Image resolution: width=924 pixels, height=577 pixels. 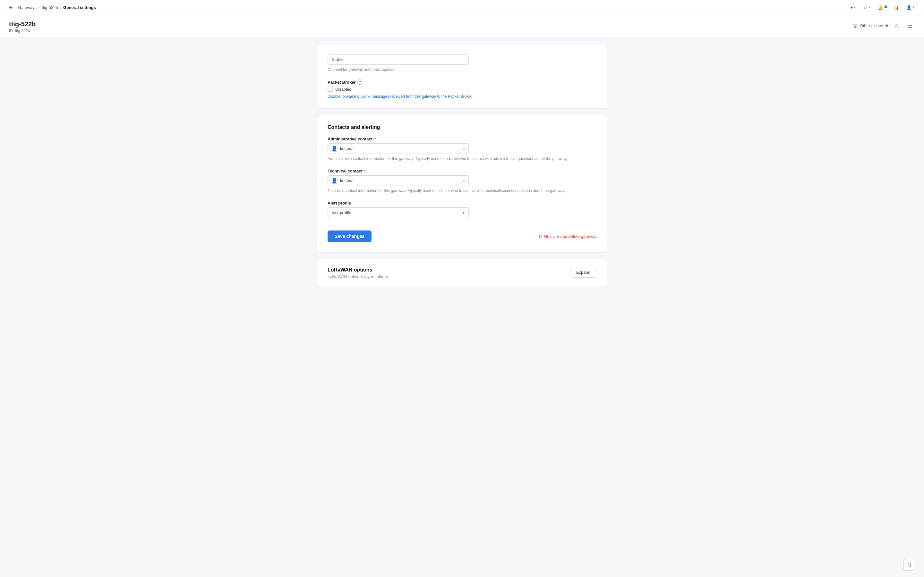 What do you see at coordinates (57, 8) in the screenshot?
I see `breadcrumb: Gateways › ttig-522b › General settings` at bounding box center [57, 8].